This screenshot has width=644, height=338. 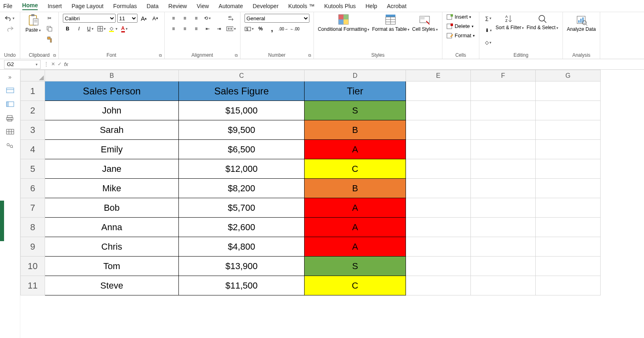 I want to click on cell-E5, so click(x=438, y=169).